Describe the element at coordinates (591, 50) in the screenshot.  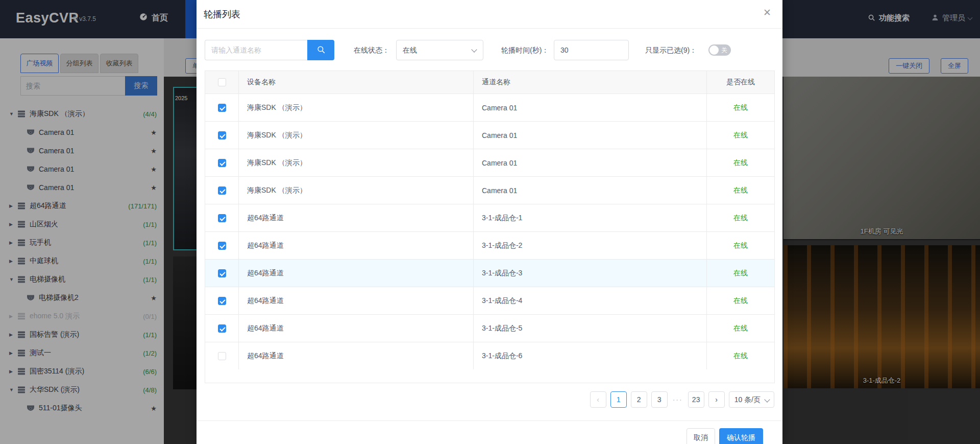
I see `interval-input` at that location.